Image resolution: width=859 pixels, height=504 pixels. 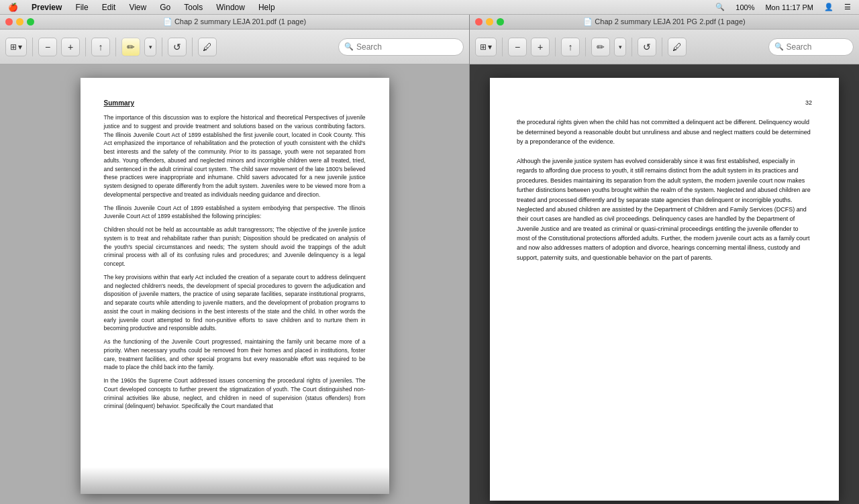 I want to click on page-number: 32, so click(x=664, y=103).